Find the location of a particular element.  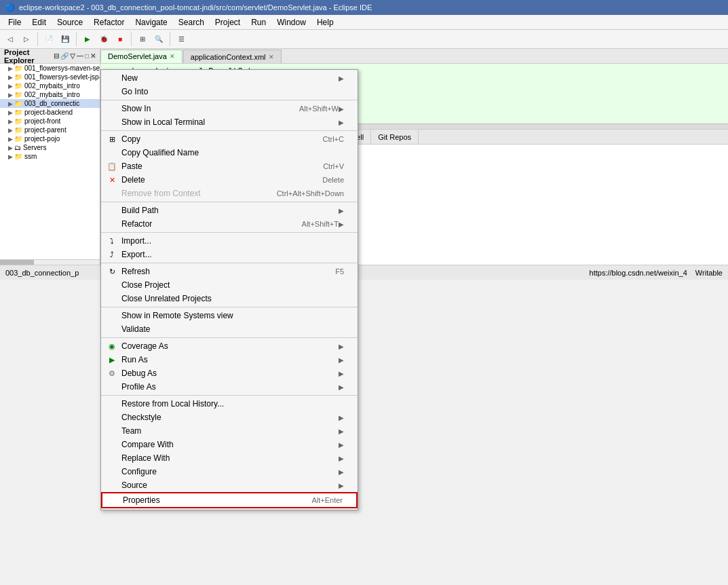

project-icon-5: 📁 is located at coordinates (18, 103).